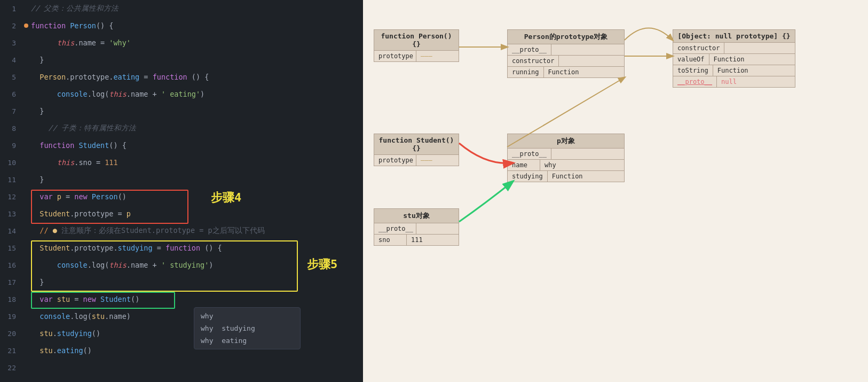 The width and height of the screenshot is (868, 382). Describe the element at coordinates (566, 158) in the screenshot. I see `p-object-box: p对象 __proto__ name why studying Function` at that location.